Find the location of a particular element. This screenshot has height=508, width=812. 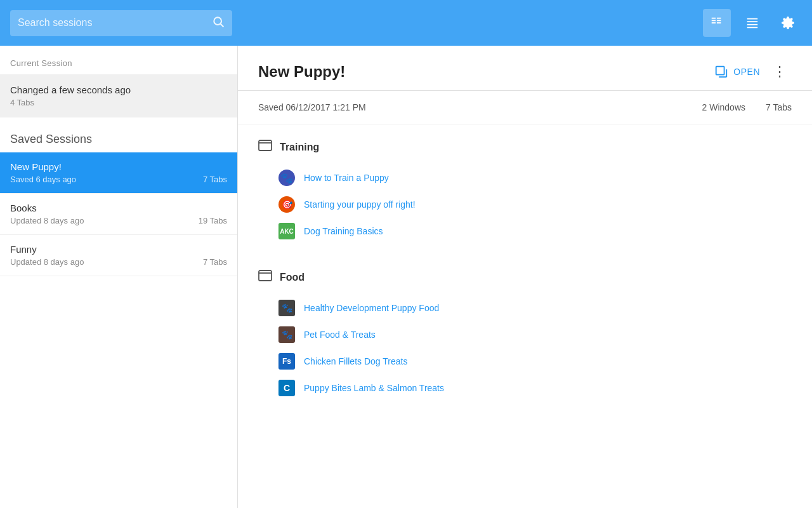

tab-favicon: AKC is located at coordinates (287, 231).